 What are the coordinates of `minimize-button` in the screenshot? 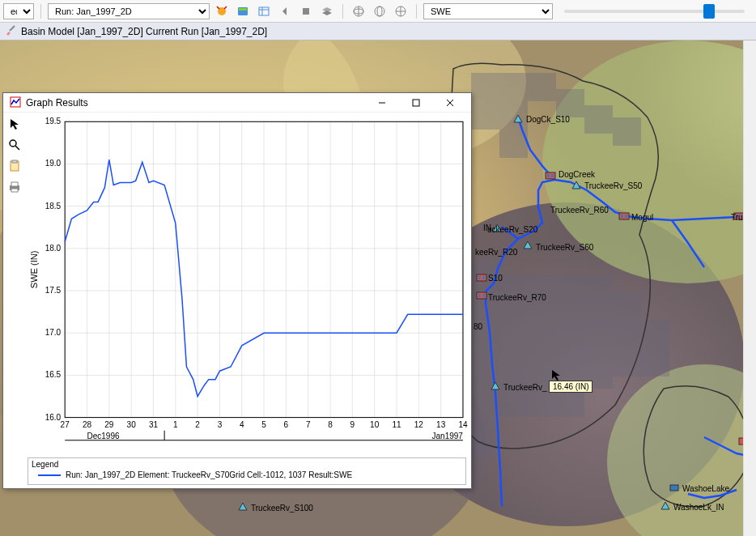 It's located at (382, 103).